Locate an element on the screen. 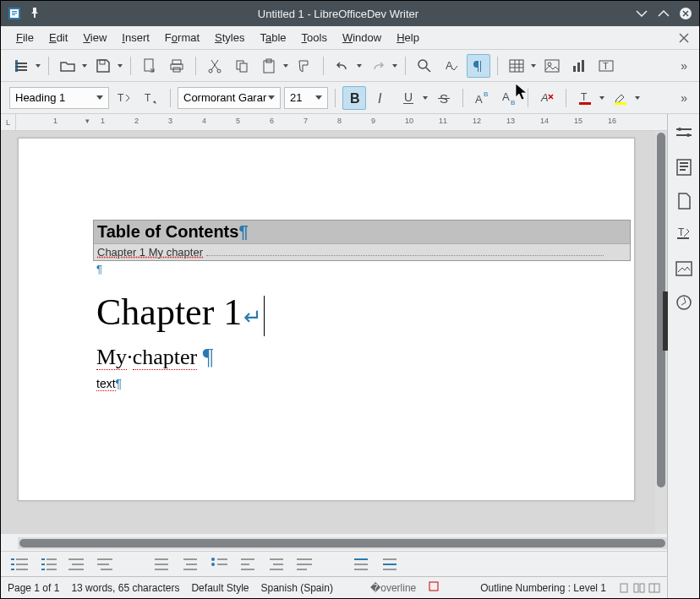 This screenshot has width=700, height=599. empty-paragraph: ¶ is located at coordinates (365, 269).